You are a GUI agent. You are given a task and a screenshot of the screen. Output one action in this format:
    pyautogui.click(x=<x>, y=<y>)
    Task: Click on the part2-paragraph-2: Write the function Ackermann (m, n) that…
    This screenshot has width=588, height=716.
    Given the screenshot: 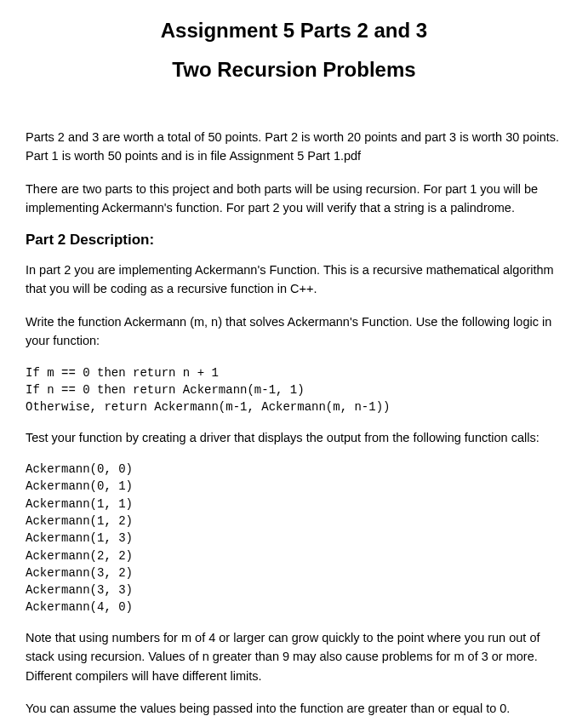 What is the action you would take?
    pyautogui.click(x=294, y=332)
    